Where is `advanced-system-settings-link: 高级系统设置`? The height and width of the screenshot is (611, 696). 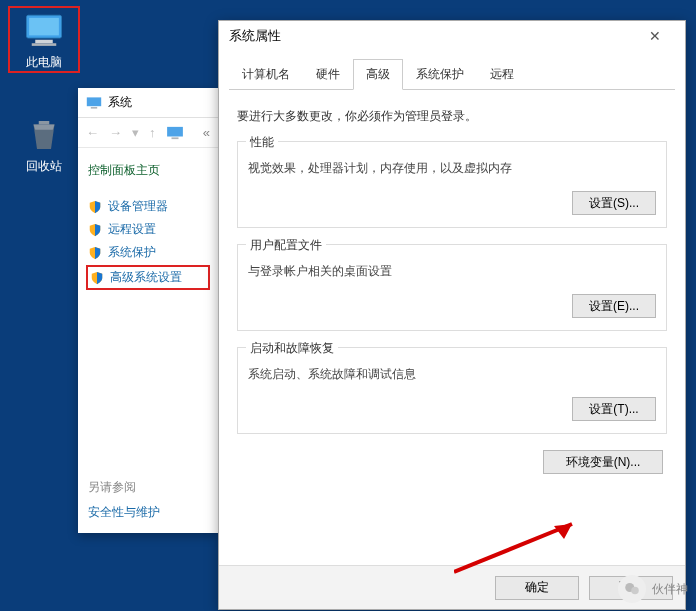
advanced-system-settings-link: 高级系统设置 is located at coordinates (148, 278).